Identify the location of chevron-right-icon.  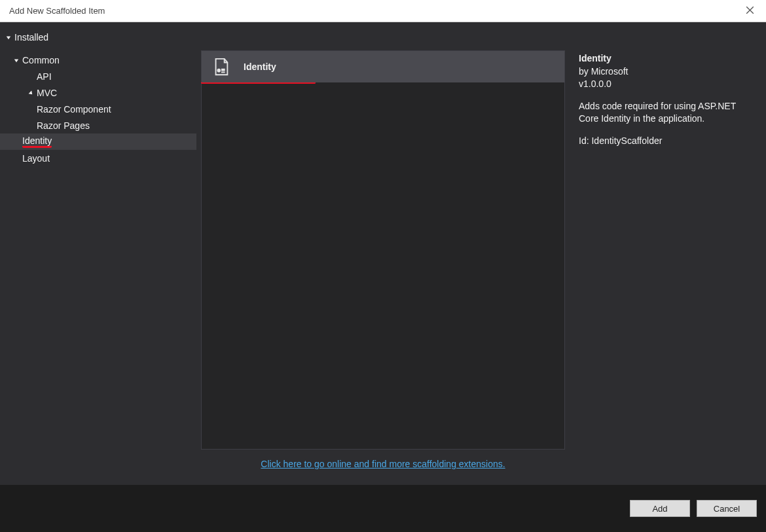
(31, 93).